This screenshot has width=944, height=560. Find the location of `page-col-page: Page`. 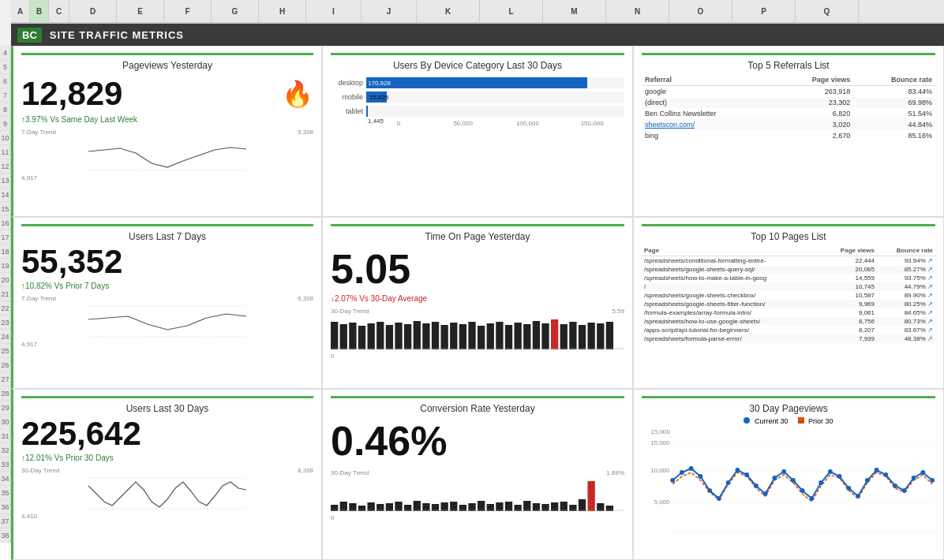

page-col-page: Page is located at coordinates (732, 251).